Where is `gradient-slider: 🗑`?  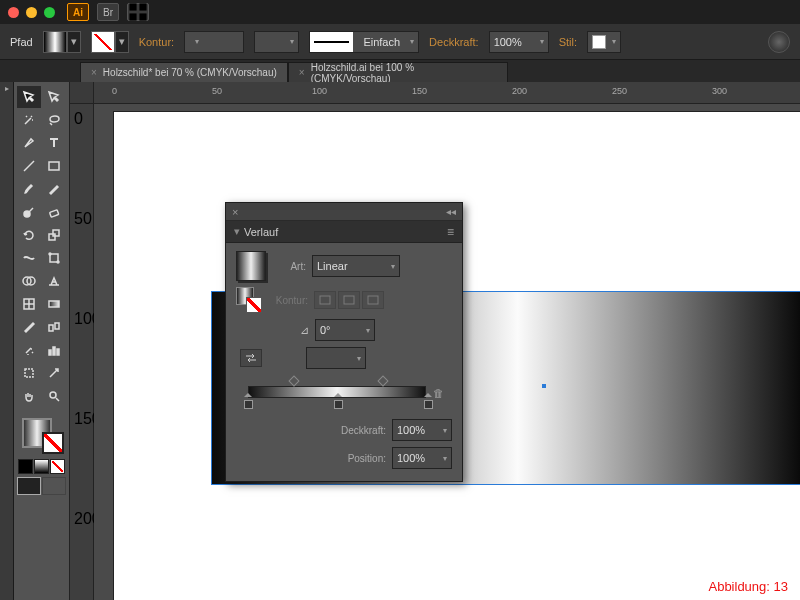 gradient-slider: 🗑 is located at coordinates (344, 392).